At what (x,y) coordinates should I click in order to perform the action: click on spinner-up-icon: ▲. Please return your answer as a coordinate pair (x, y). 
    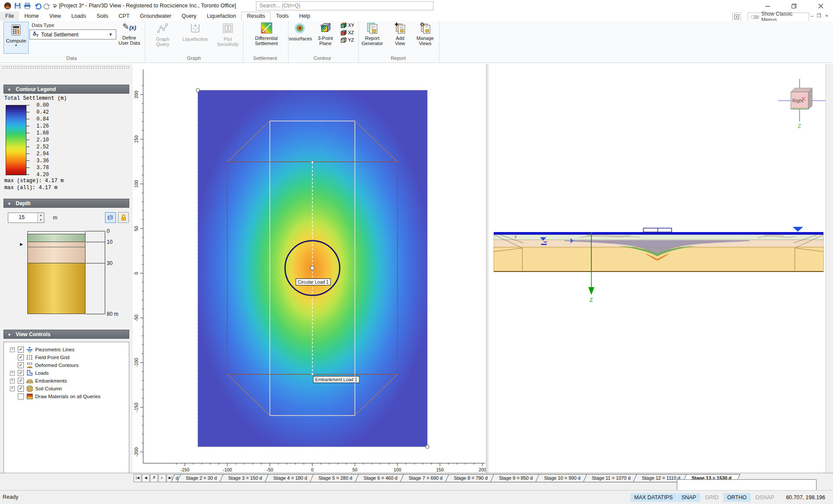
    Looking at the image, I should click on (41, 215).